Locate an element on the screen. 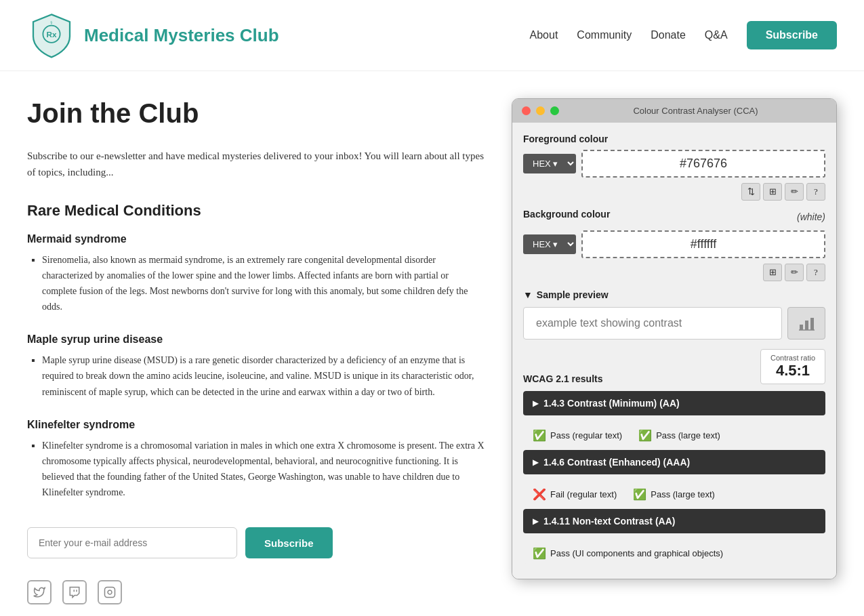 Image resolution: width=864 pixels, height=616 pixels. wcag-result-label-1-1: Pass (large text) is located at coordinates (683, 495).